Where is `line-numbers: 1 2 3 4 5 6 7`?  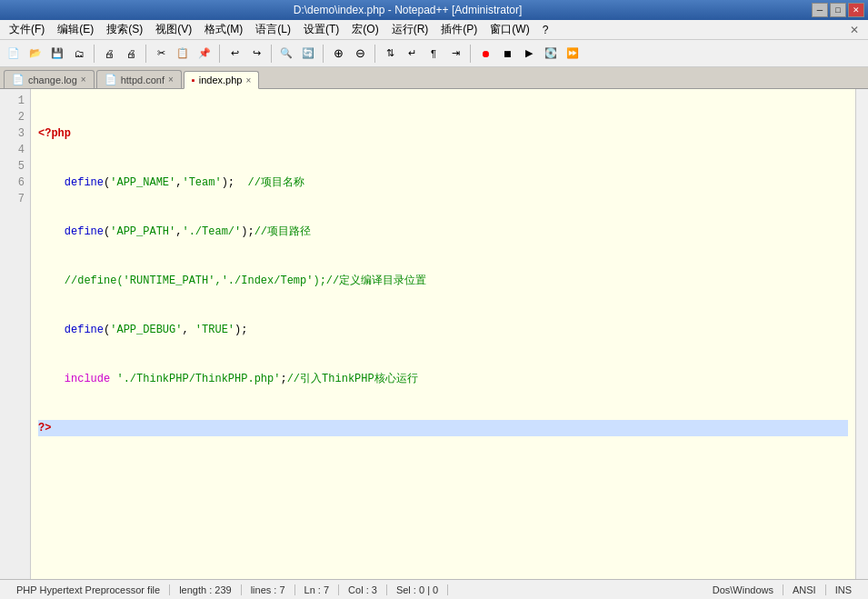 line-numbers: 1 2 3 4 5 6 7 is located at coordinates (15, 334).